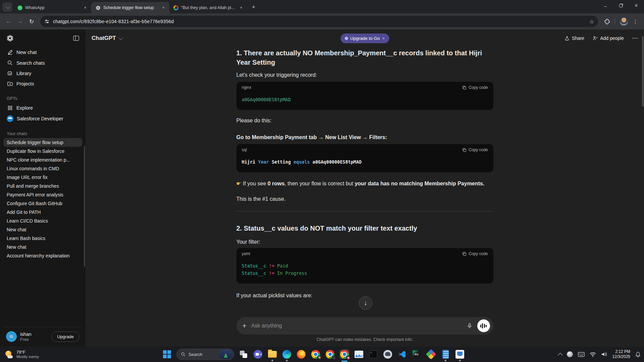 The image size is (644, 362). What do you see at coordinates (52, 8) in the screenshot?
I see `tab-whatsapp: WhatsApp` at bounding box center [52, 8].